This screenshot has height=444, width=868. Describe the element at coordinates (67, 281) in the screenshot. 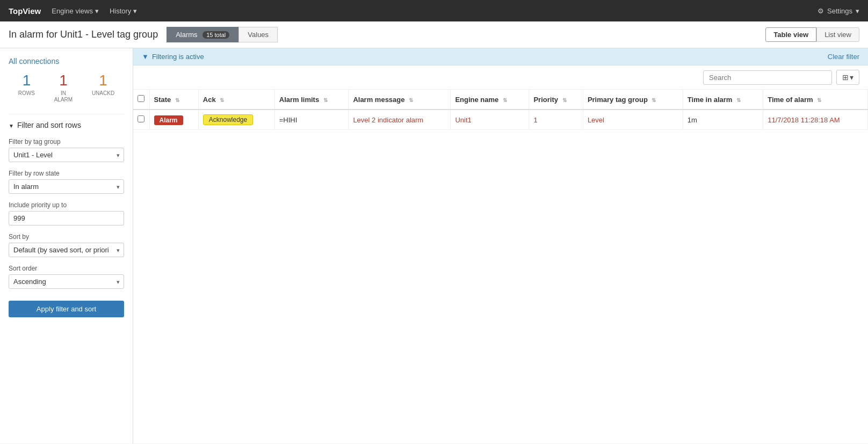

I see `filter-sort-order-select: Ascending Descending` at that location.